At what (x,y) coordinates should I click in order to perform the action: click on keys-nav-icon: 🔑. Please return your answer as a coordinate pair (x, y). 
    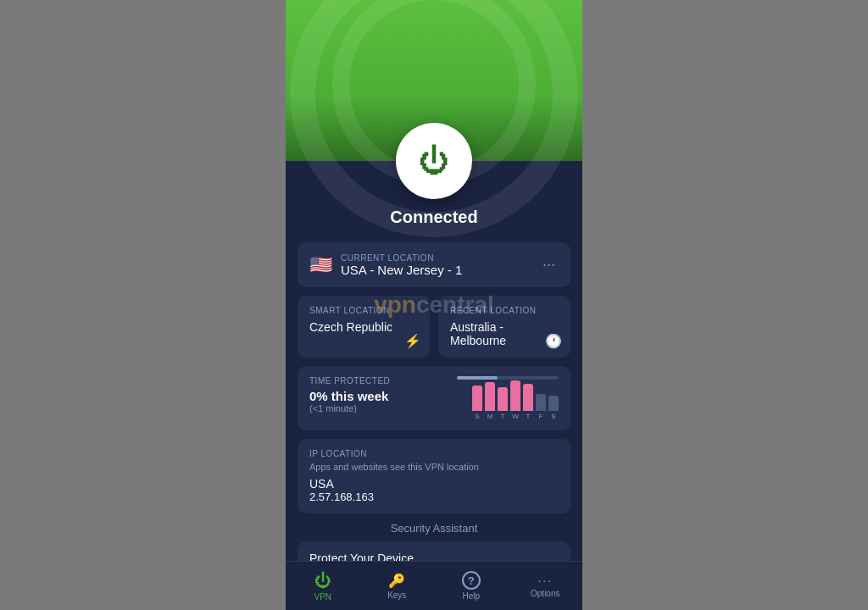
    Looking at the image, I should click on (397, 581).